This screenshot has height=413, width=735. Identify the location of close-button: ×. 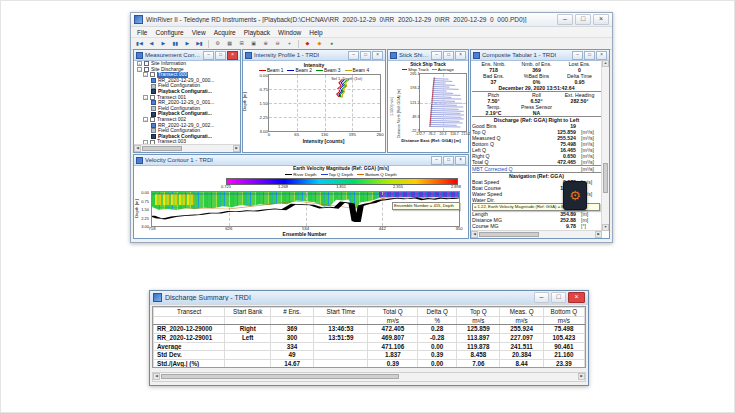
(601, 20).